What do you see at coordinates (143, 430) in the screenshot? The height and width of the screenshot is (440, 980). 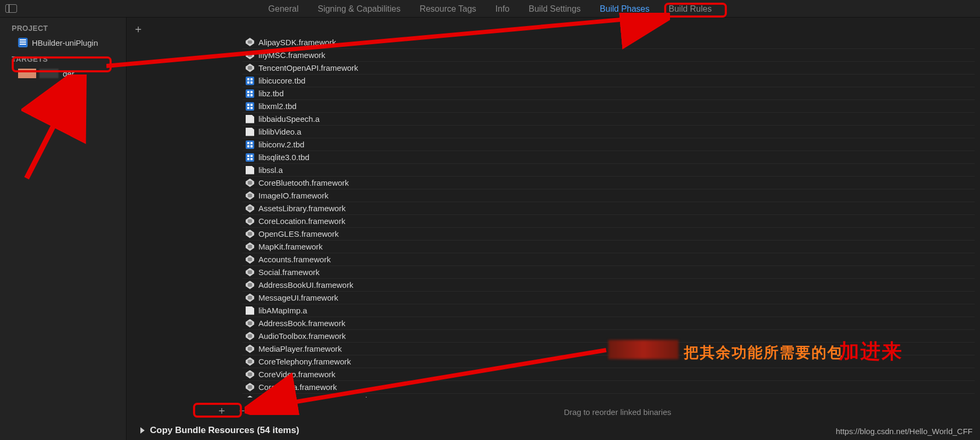 I see `disclosure-triangle-icon` at bounding box center [143, 430].